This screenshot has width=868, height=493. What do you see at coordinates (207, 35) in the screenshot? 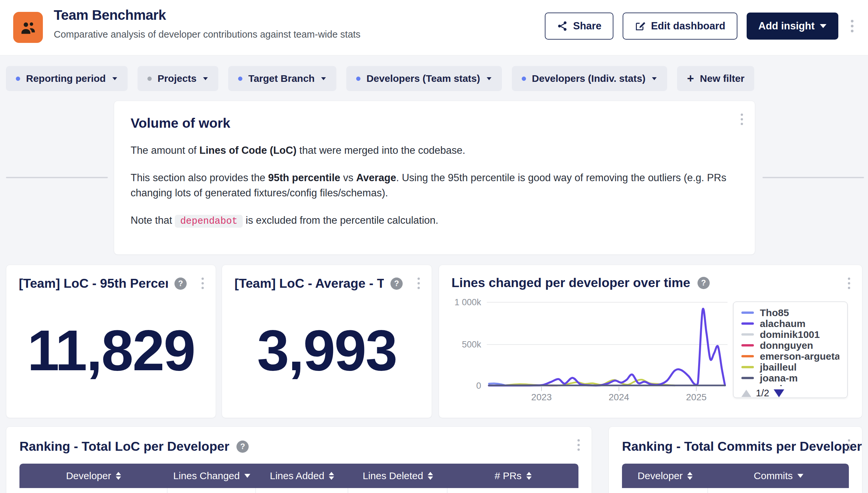
I see `page-subtitle: Comparative analysis of developer contri…` at bounding box center [207, 35].